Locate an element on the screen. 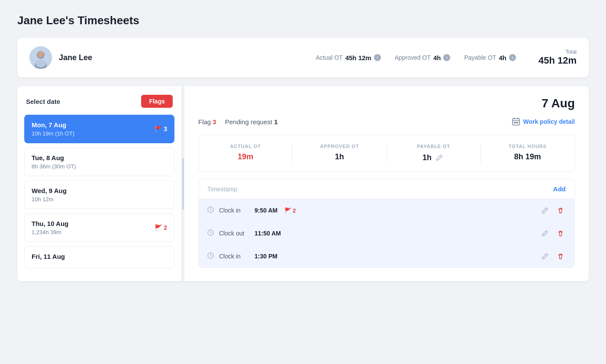  actual-ot-stat: Actual OT 45h 12m i is located at coordinates (348, 58).